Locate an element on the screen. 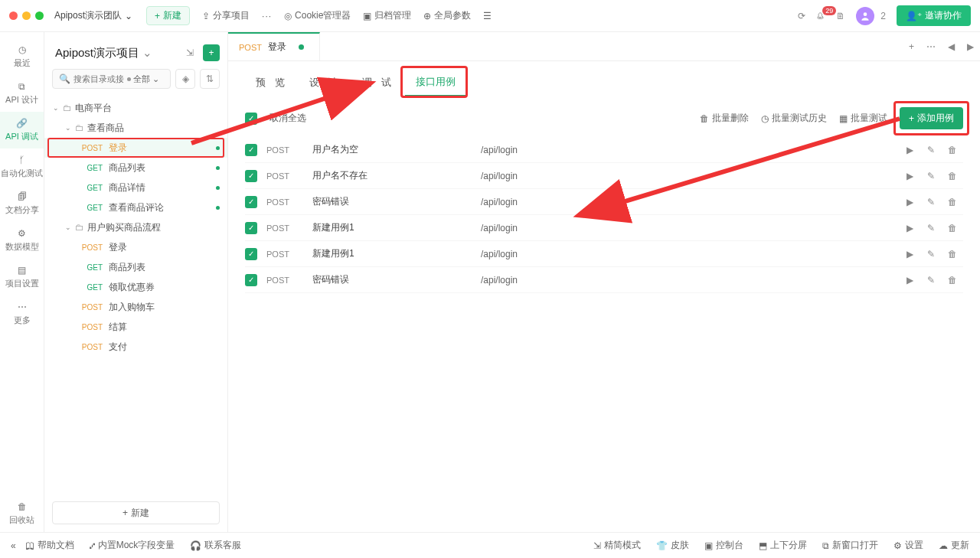 The height and width of the screenshot is (558, 980). nav-more: ⋯ 更多 is located at coordinates (21, 314).